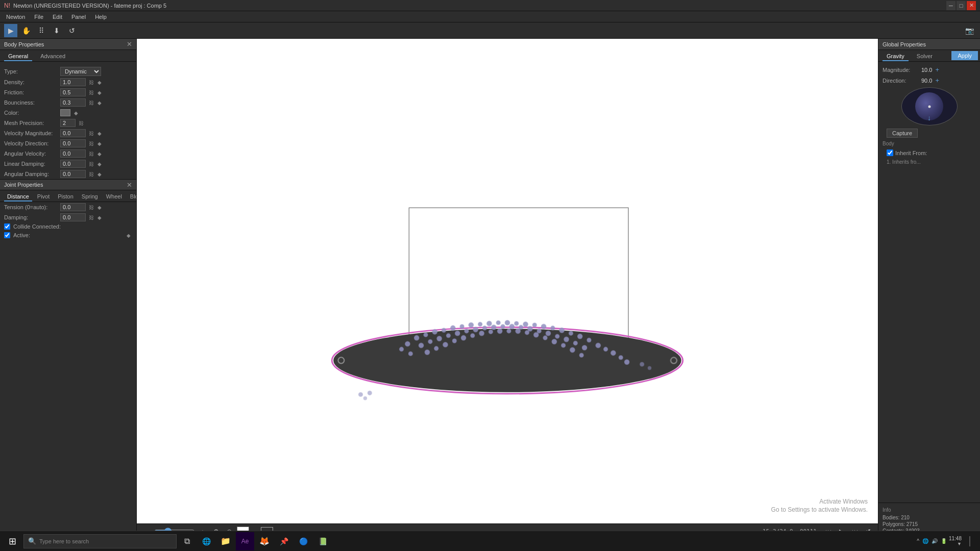 The width and height of the screenshot is (980, 551). What do you see at coordinates (91, 82) in the screenshot?
I see `prop-density-link: ⛓` at bounding box center [91, 82].